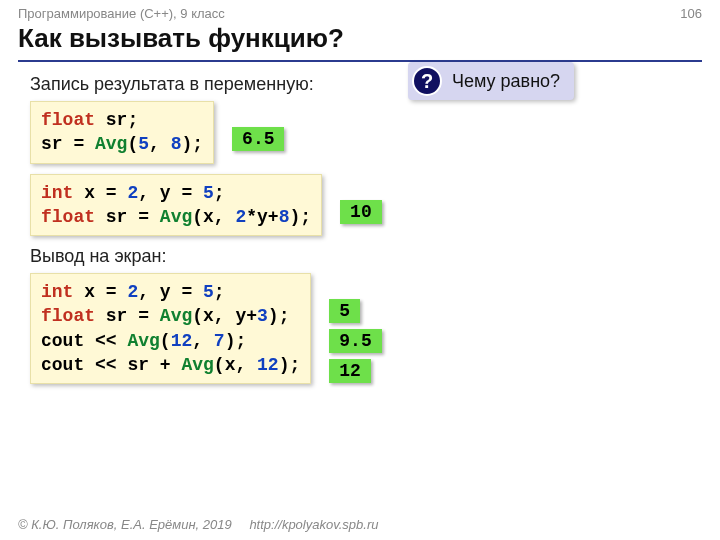 The image size is (720, 540). I want to click on answer-2: 10, so click(361, 212).